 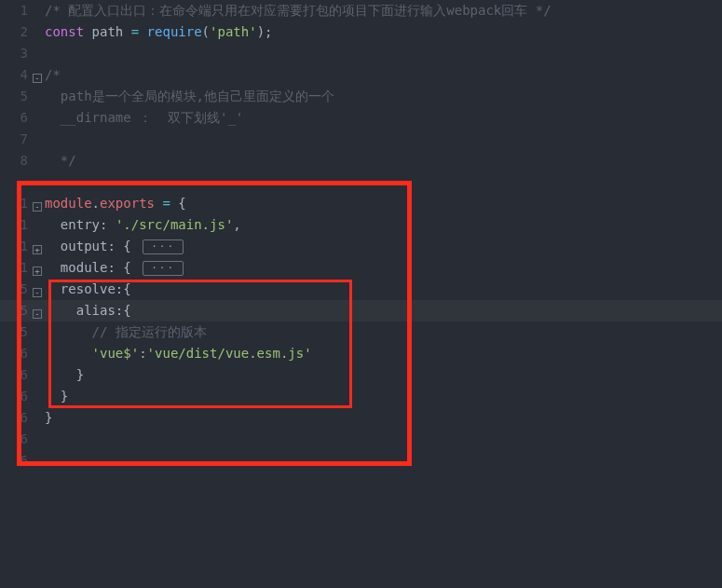 What do you see at coordinates (69, 203) in the screenshot?
I see `identifier: module` at bounding box center [69, 203].